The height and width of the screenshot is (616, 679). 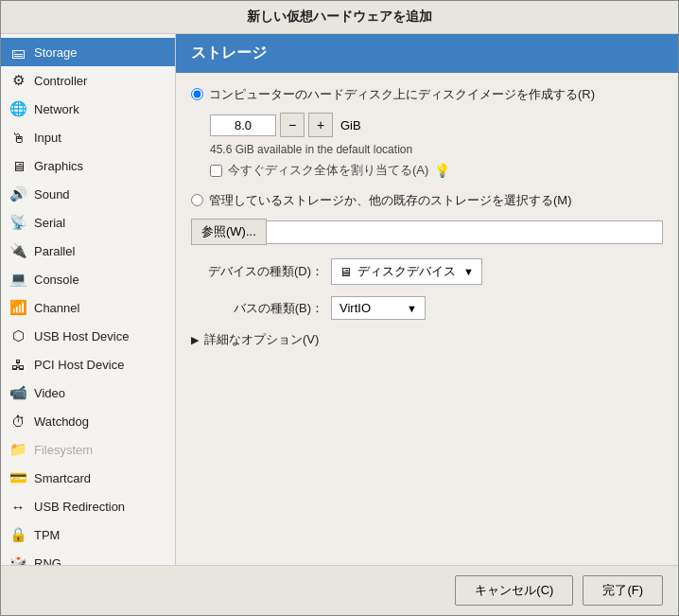 I want to click on section-header: ストレージ, so click(x=427, y=53).